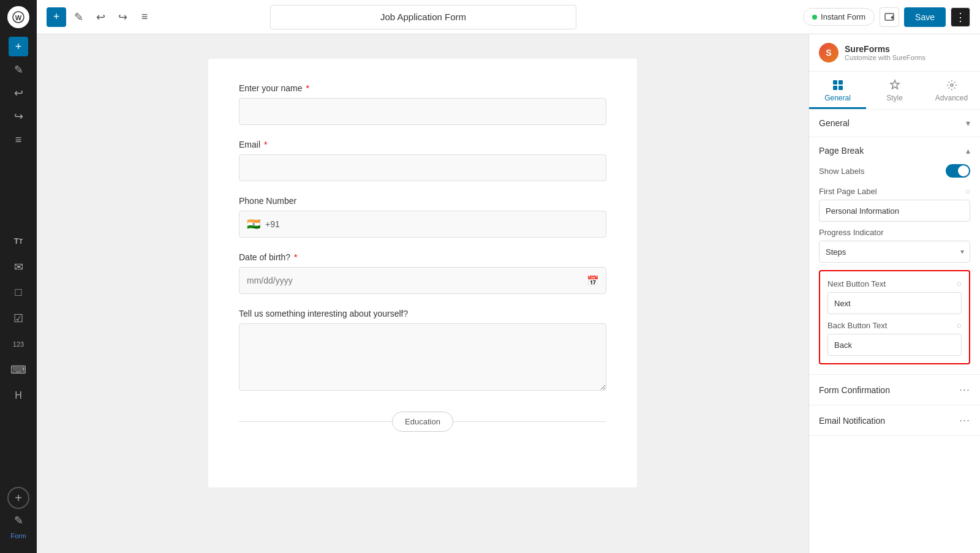 This screenshot has height=553, width=980. What do you see at coordinates (423, 160) in the screenshot?
I see `email-field: Email *` at bounding box center [423, 160].